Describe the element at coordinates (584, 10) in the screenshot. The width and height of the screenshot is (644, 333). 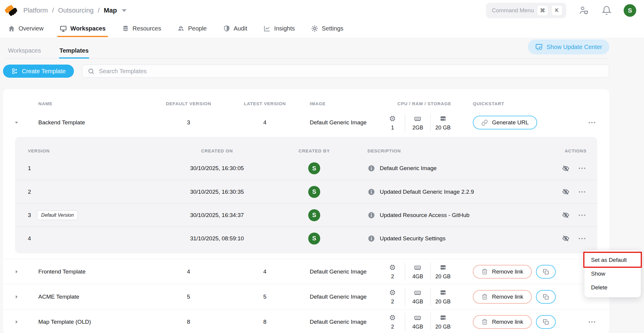
I see `feedback-person-chat-icon` at that location.